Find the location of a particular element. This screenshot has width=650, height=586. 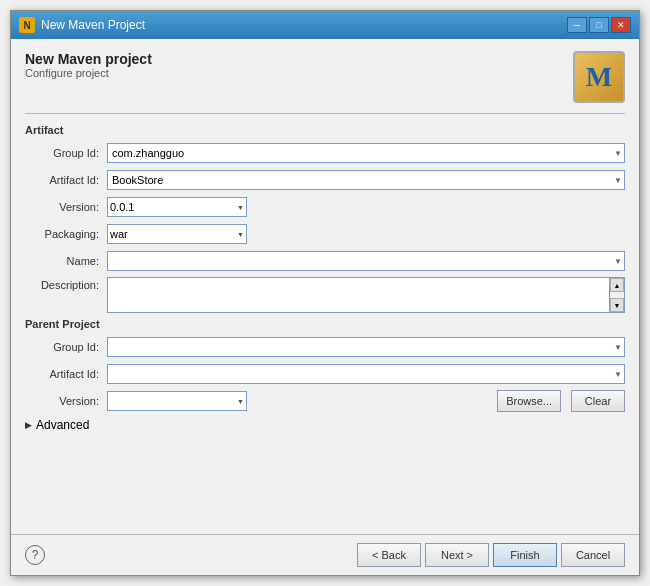

packaging-control: war jar pom is located at coordinates (366, 234).